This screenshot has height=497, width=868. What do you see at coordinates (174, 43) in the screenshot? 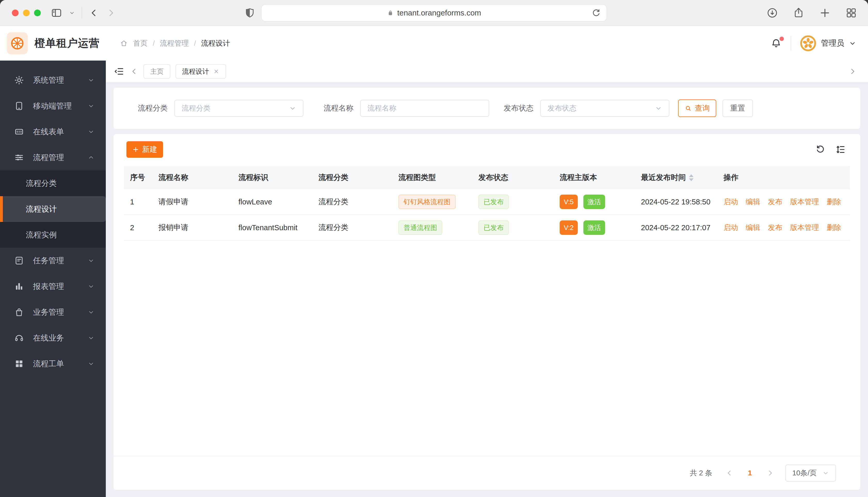
I see `breadcrumb-flow-management: 流程管理` at bounding box center [174, 43].